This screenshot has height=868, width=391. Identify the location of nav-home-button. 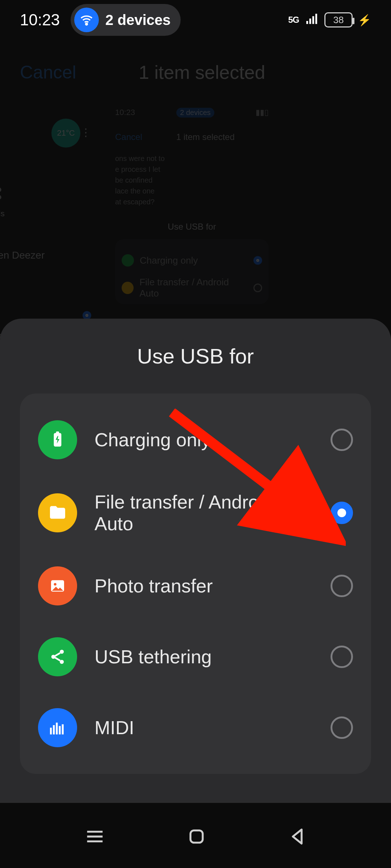
(197, 837).